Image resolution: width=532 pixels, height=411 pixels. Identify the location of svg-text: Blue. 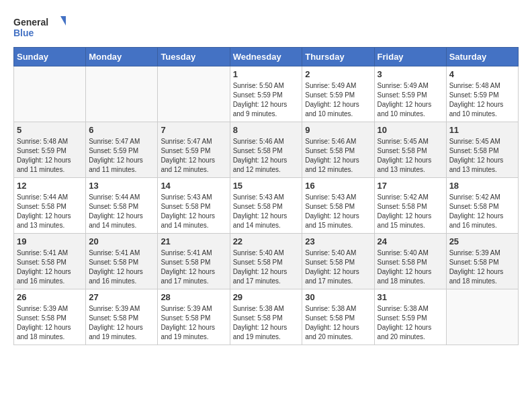
(24, 33).